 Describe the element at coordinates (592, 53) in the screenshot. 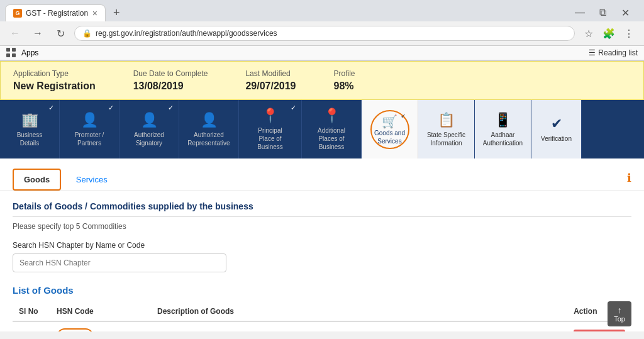

I see `reading-list-icon: ☰` at that location.